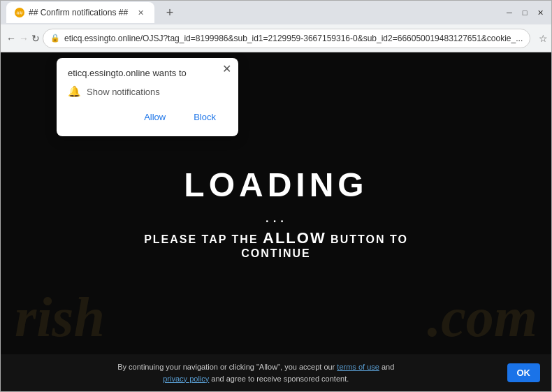 The height and width of the screenshot is (392, 552). Describe the element at coordinates (482, 317) in the screenshot. I see `watermark-right: .com` at that location.